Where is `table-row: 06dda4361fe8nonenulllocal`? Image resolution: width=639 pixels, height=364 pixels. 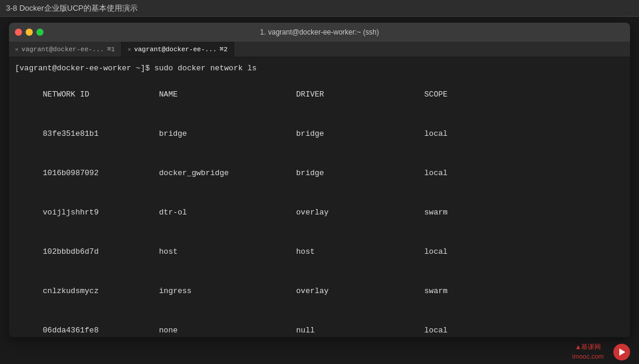 table-row: 06dda4361fe8nonenulllocal is located at coordinates (320, 324).